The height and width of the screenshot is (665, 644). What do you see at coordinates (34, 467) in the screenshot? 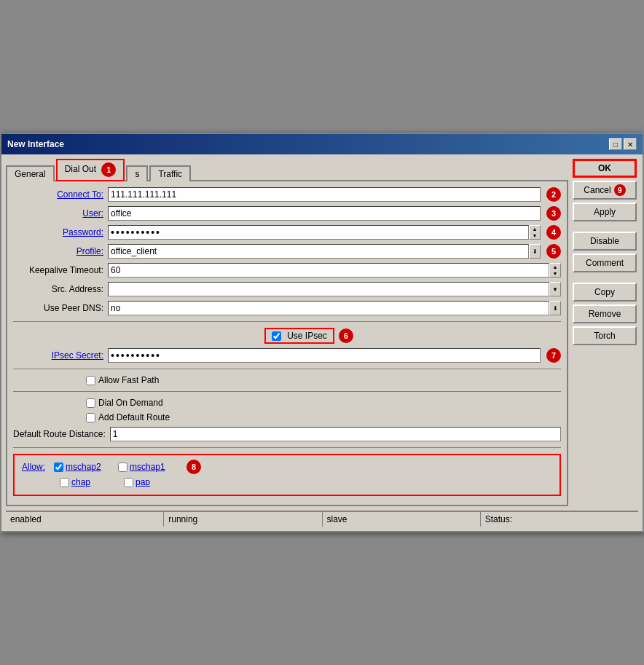
I see `allow-label: Allow:` at bounding box center [34, 467].